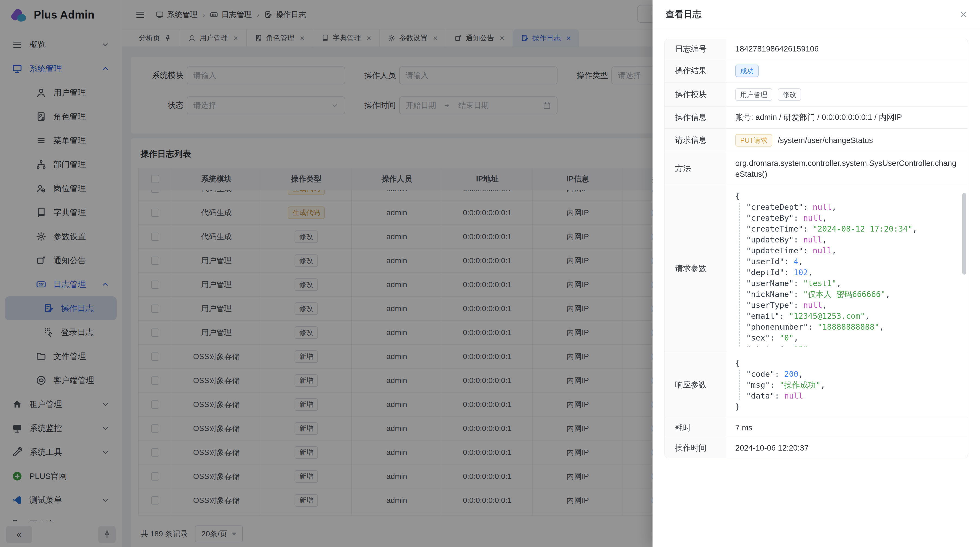 The width and height of the screenshot is (980, 547). I want to click on log-detail-row: 响应参数{"code": 200,"msg": "操作成功","data": n…, so click(816, 385).